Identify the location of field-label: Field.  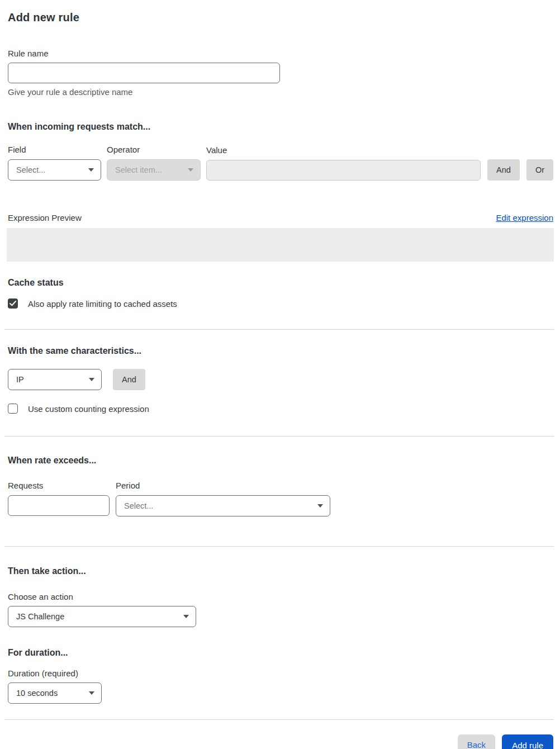
(55, 150).